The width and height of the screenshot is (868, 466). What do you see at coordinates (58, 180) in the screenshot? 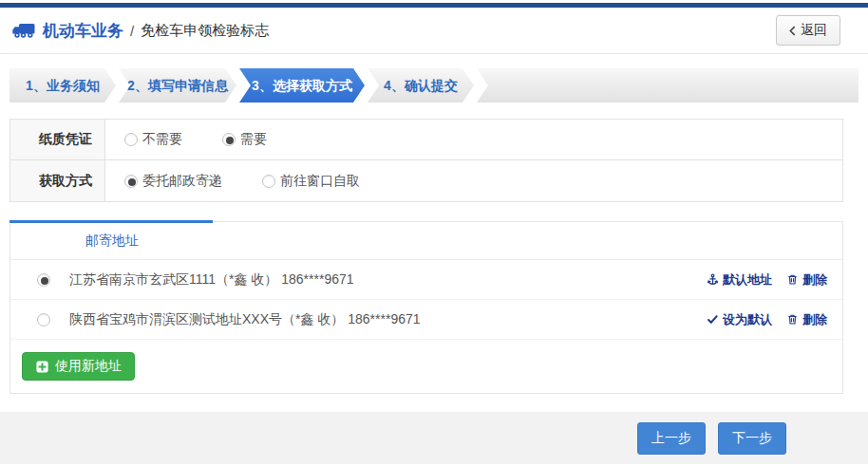
I see `obtain-method-label: 获取方式` at bounding box center [58, 180].